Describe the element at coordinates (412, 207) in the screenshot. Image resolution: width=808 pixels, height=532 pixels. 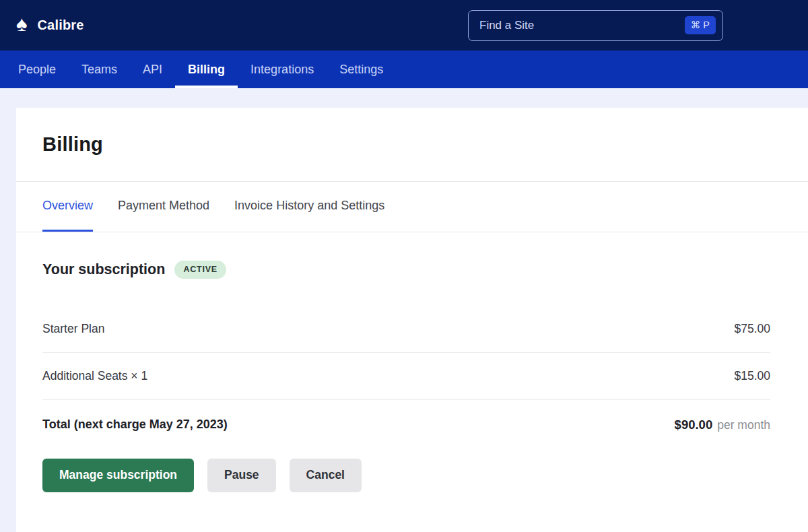
I see `billing-tabs: Overview Payment Method Invoice History …` at that location.